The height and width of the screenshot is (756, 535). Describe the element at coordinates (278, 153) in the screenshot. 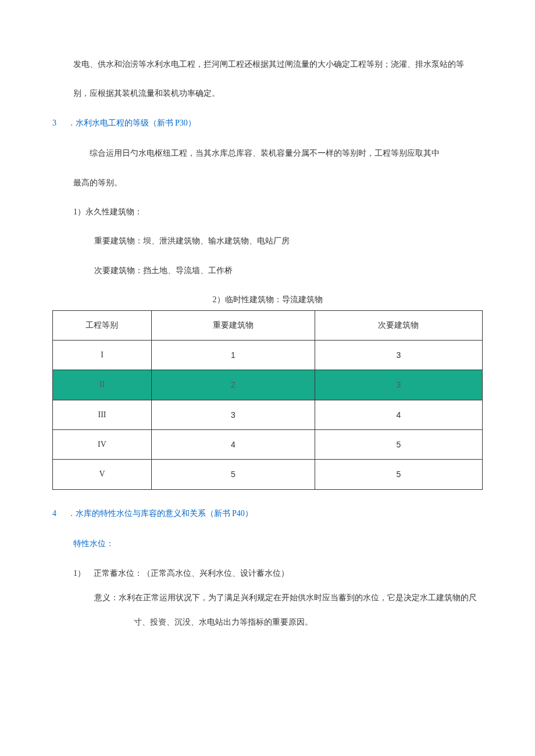

I see `section-3-paragraph-1: 综合运用日勺水电枢纽工程，当其水库总库容、装机容量分属不一样的等别时，工程等别应…` at that location.